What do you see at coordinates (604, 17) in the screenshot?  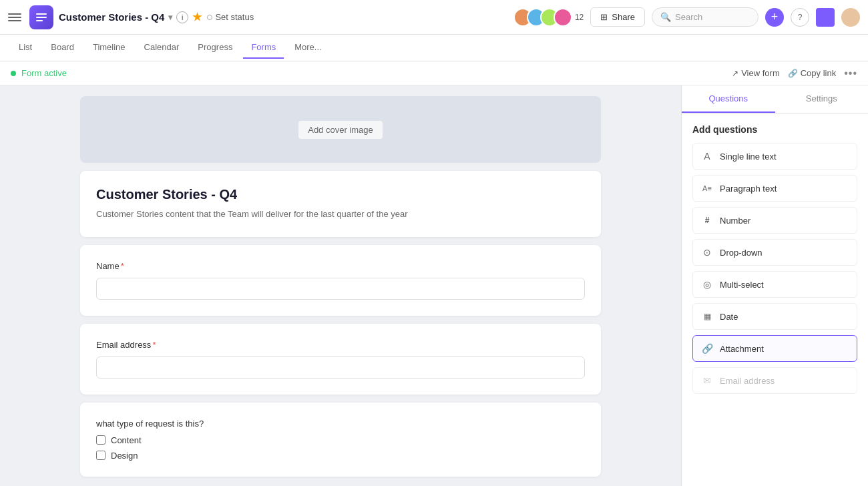 I see `share-icon: ⊞` at bounding box center [604, 17].